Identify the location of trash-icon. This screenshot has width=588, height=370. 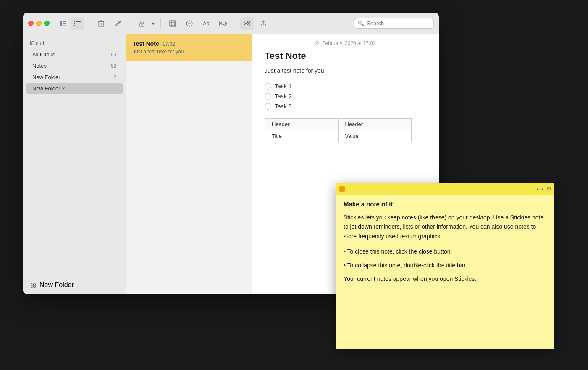
(101, 24).